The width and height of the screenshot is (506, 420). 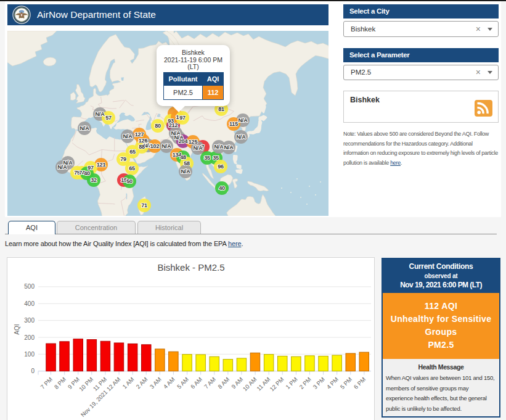 I want to click on svg-text: 71, so click(x=144, y=205).